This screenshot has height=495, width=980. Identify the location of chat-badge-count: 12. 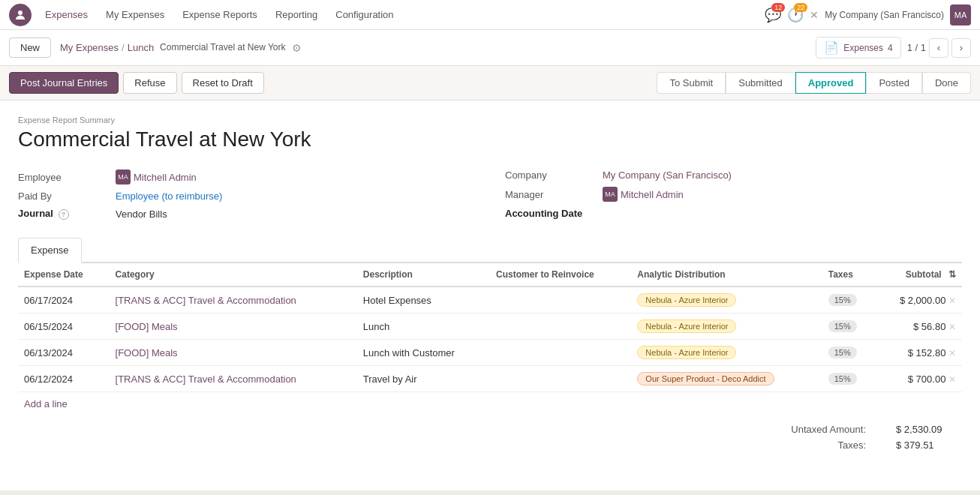
(778, 8).